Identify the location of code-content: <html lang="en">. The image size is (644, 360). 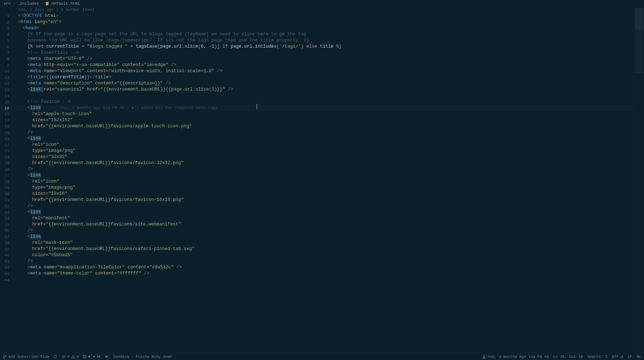
(324, 22).